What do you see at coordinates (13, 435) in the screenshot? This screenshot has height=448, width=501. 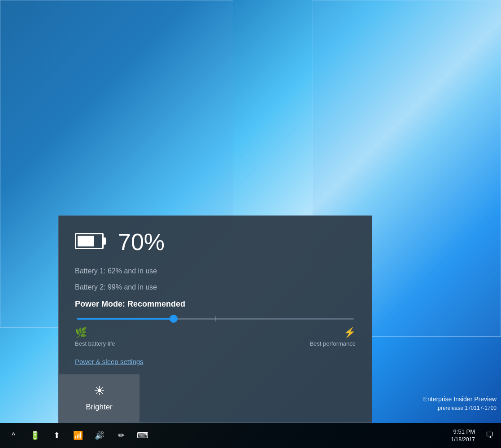 I see `chevron-icon: ^` at bounding box center [13, 435].